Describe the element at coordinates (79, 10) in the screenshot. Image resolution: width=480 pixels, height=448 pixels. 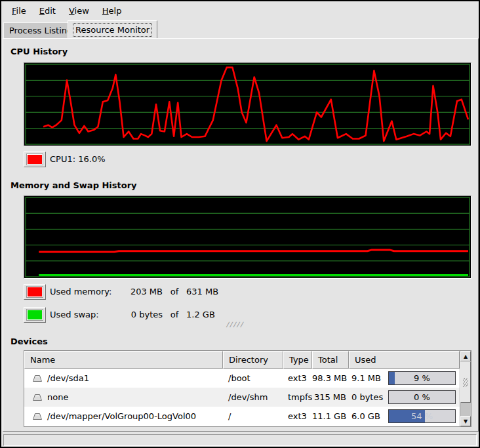
I see `menu-view: View` at that location.